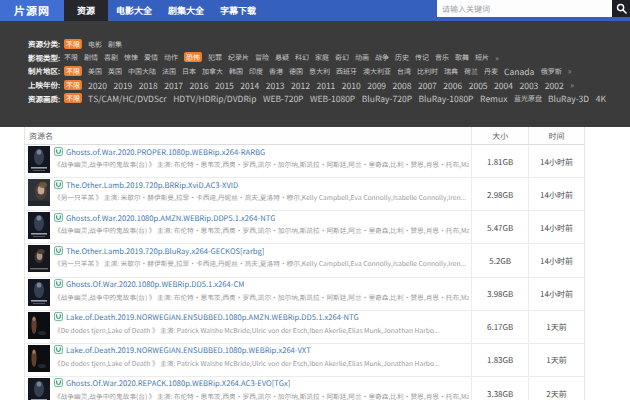  What do you see at coordinates (276, 71) in the screenshot?
I see `filter-option: 香港` at bounding box center [276, 71].